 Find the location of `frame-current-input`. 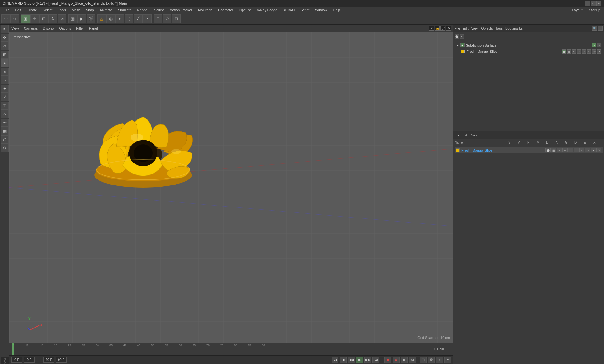

frame-current-input is located at coordinates (29, 360).